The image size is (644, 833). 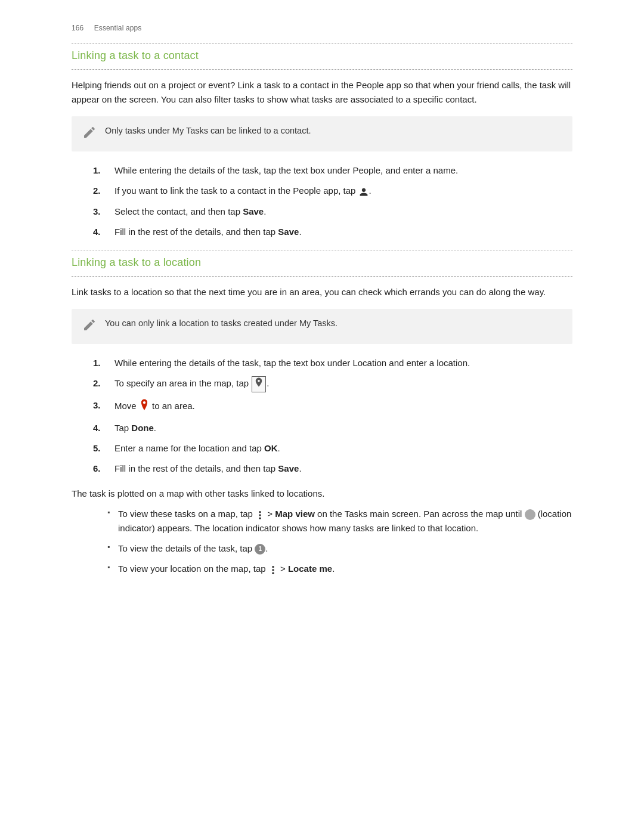 I want to click on bold-ok: OK, so click(x=271, y=448).